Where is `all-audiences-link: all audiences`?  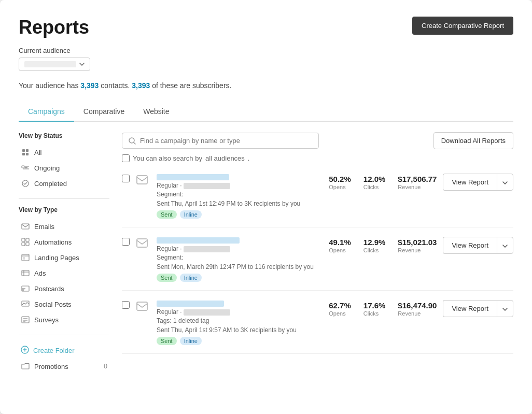 all-audiences-link: all audiences is located at coordinates (225, 159).